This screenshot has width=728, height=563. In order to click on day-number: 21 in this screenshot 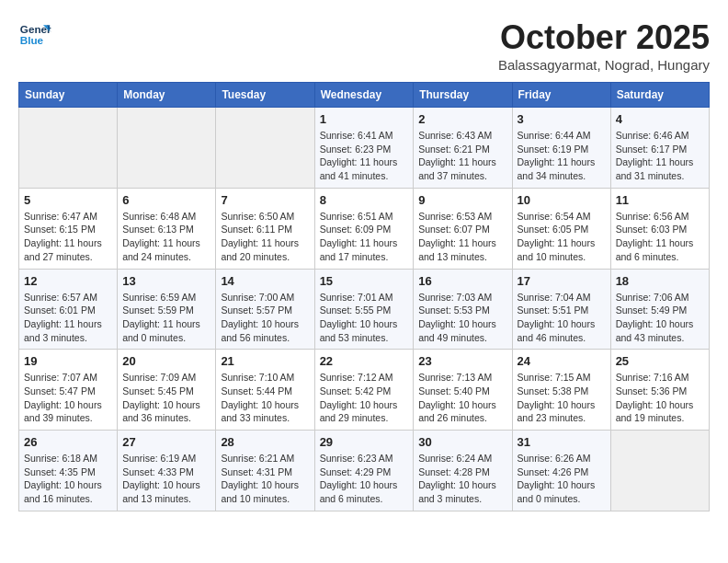, I will do `click(265, 361)`.